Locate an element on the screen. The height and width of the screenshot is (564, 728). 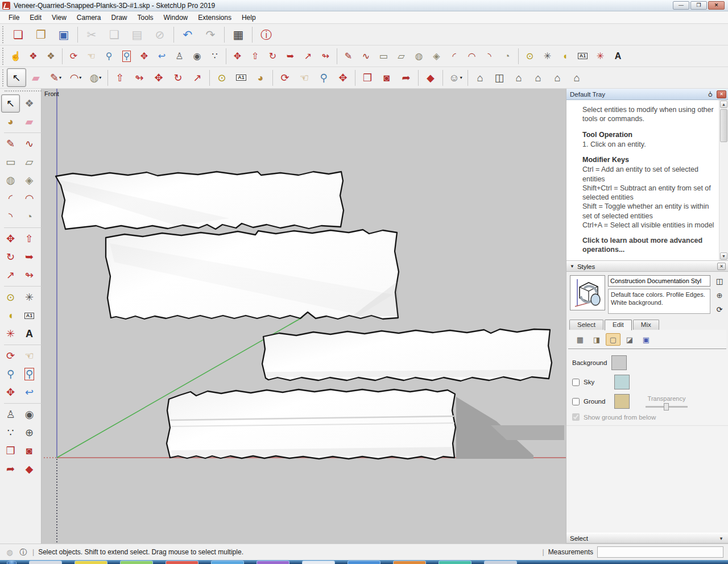
account-button: ☺▾ is located at coordinates (456, 77).